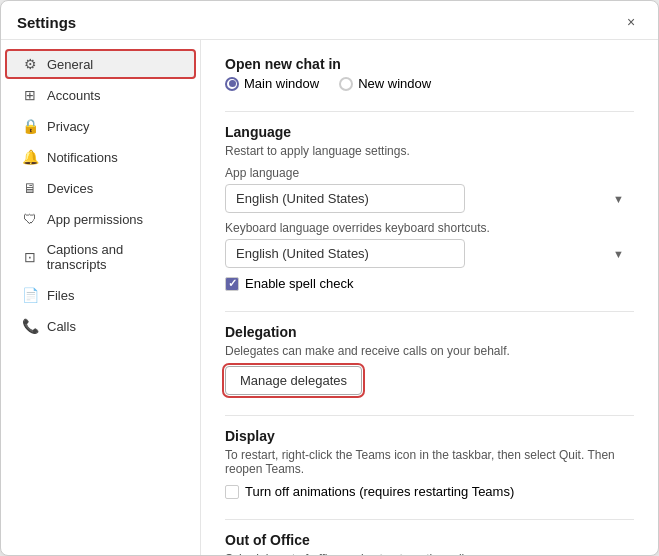  Describe the element at coordinates (618, 199) in the screenshot. I see `app-language-arrow: ▼` at that location.